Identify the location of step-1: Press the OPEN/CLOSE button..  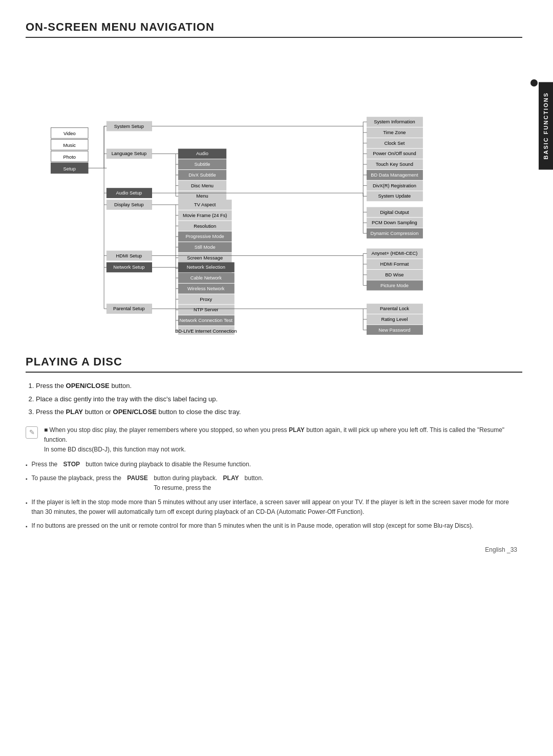
(279, 386).